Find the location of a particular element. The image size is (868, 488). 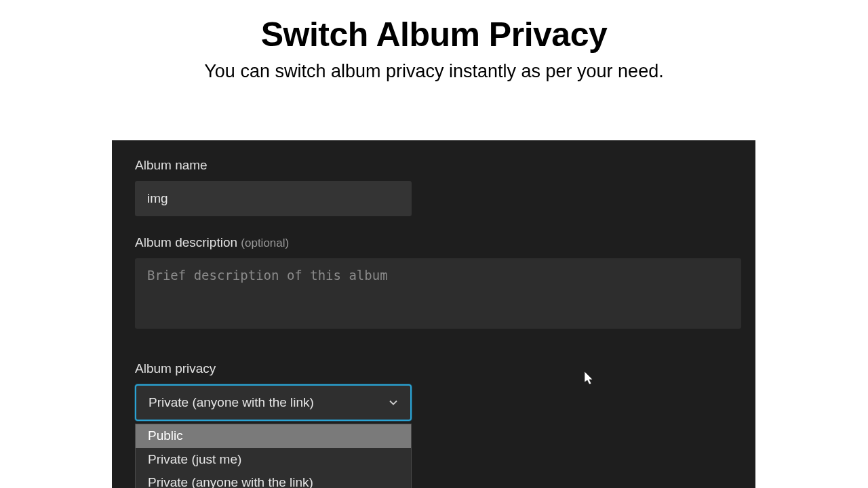

album-privacy-dropdown: Public Private (just me) Private (anyone… is located at coordinates (273, 455).